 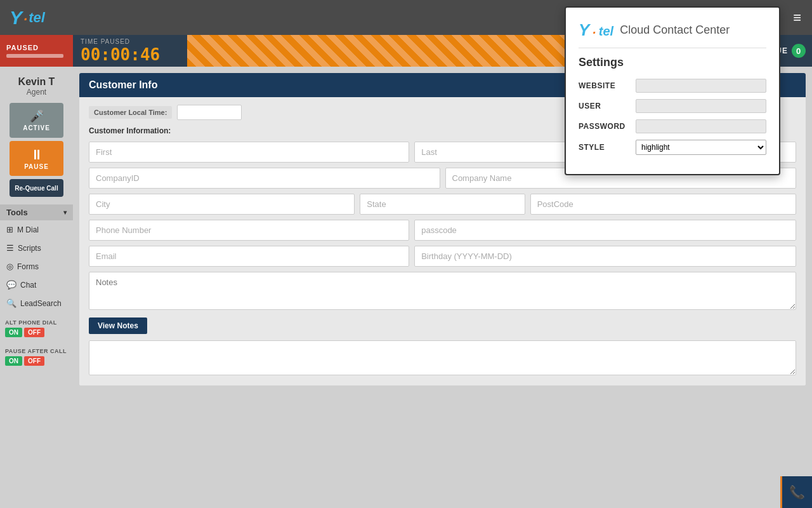 I want to click on logo-y: Y, so click(x=16, y=18).